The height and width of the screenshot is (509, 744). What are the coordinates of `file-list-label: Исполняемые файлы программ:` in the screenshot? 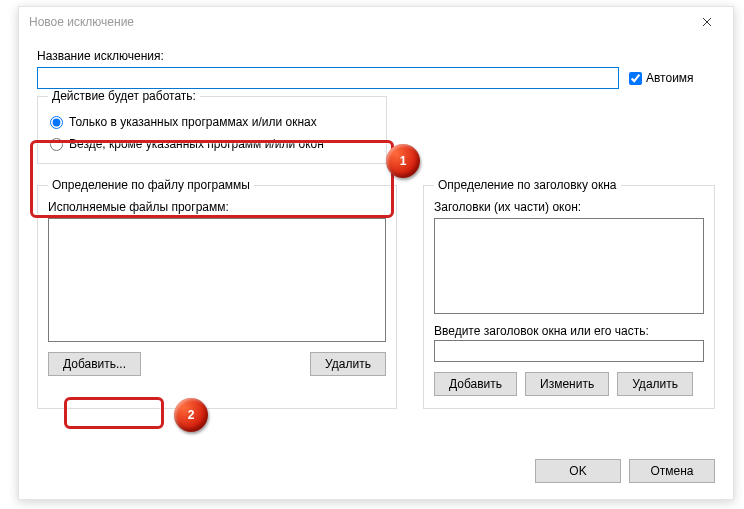 It's located at (217, 207).